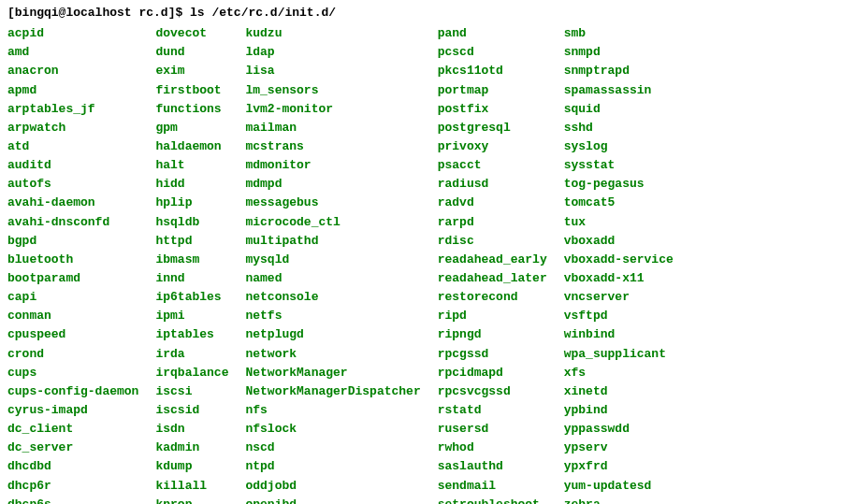 Image resolution: width=855 pixels, height=504 pixels. I want to click on listing-entry: avahi-dnsconfd, so click(73, 223).